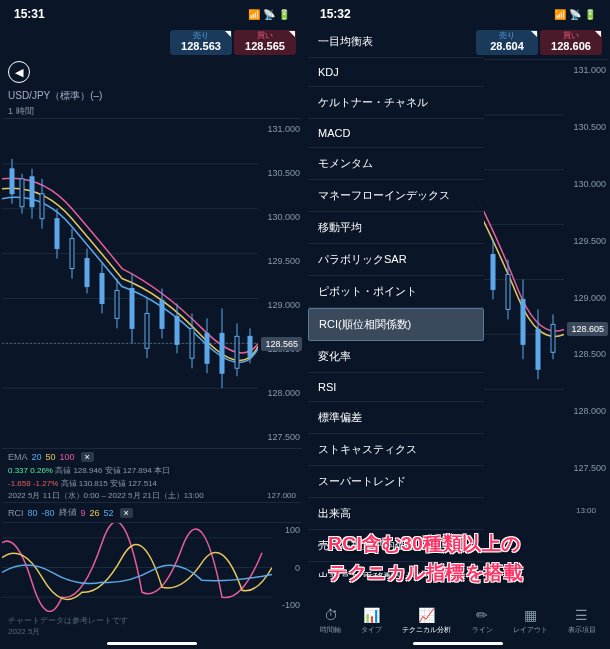 This screenshot has width=610, height=649. Describe the element at coordinates (396, 482) in the screenshot. I see `indicator-item: スーパートレンド` at that location.